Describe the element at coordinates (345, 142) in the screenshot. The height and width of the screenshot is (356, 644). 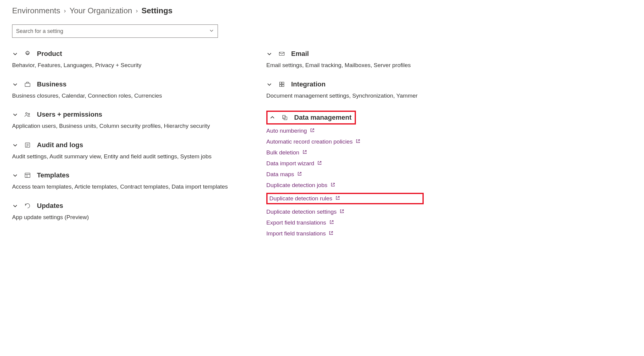
I see `link-auto-record-creation: Automatic record creation policies` at that location.